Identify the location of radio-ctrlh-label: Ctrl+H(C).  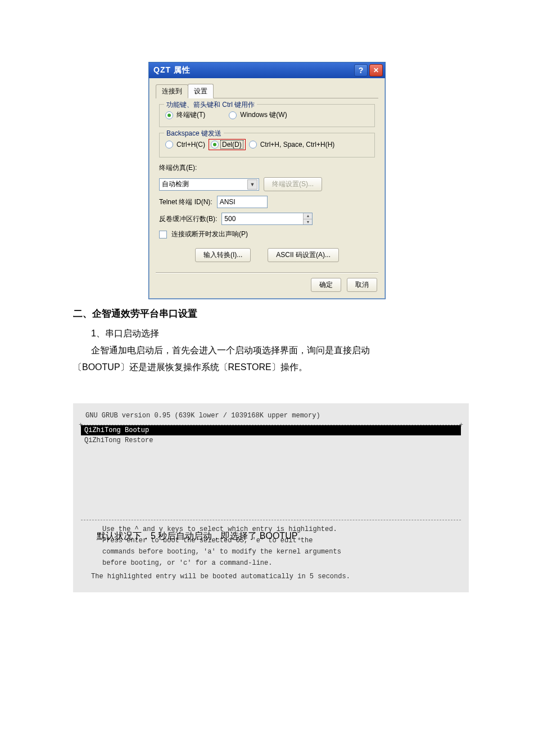
(191, 145).